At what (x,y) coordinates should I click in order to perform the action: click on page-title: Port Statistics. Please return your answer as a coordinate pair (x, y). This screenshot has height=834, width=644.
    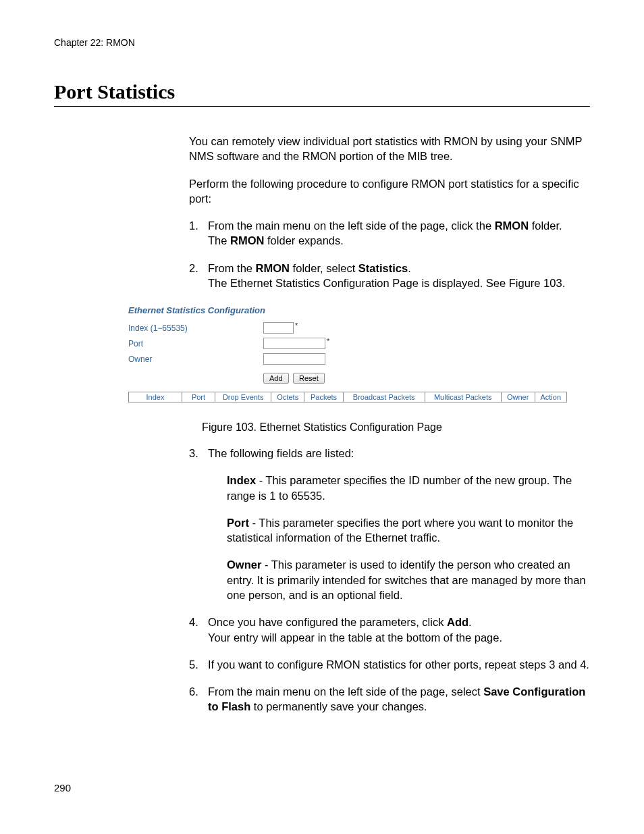
    Looking at the image, I should click on (322, 92).